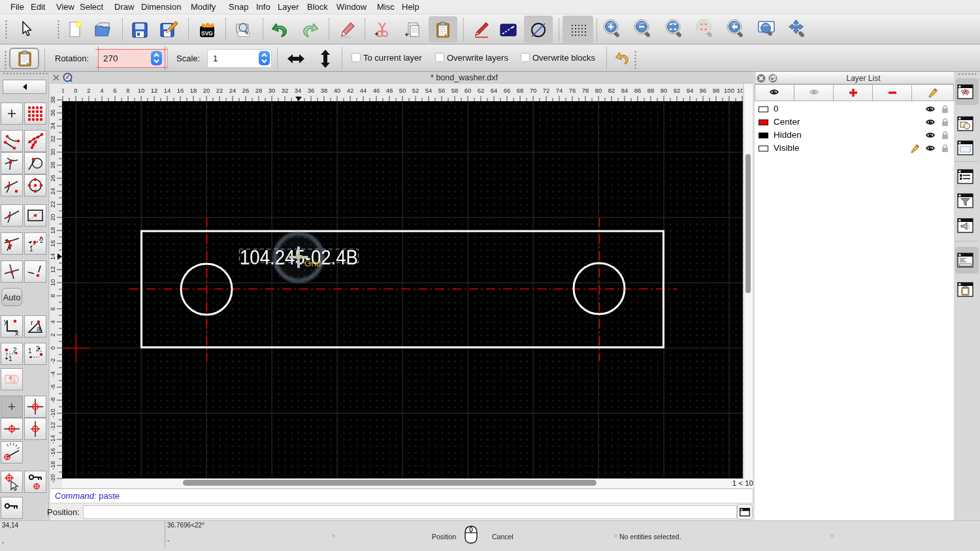 The width and height of the screenshot is (980, 551). I want to click on svg-text: 60, so click(468, 90).